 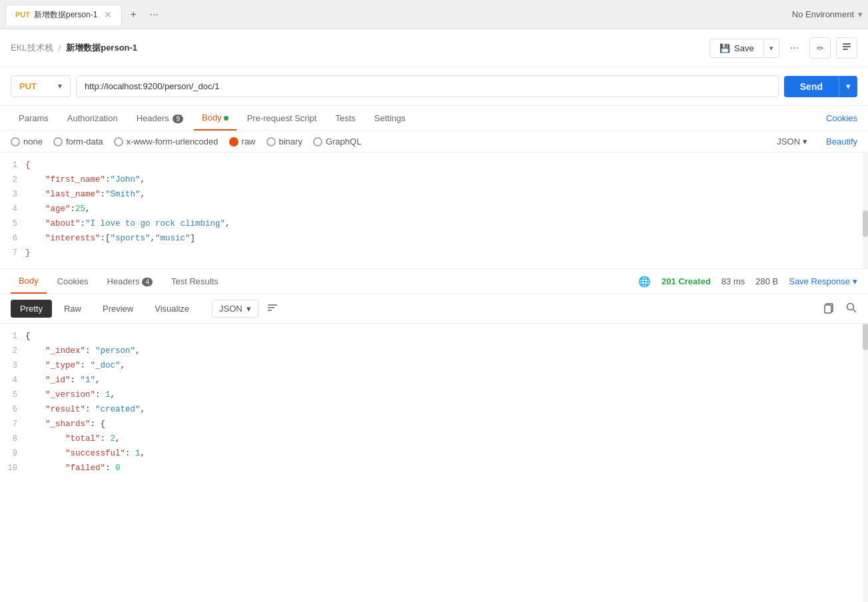 What do you see at coordinates (33, 119) in the screenshot?
I see `tab-params: Params` at bounding box center [33, 119].